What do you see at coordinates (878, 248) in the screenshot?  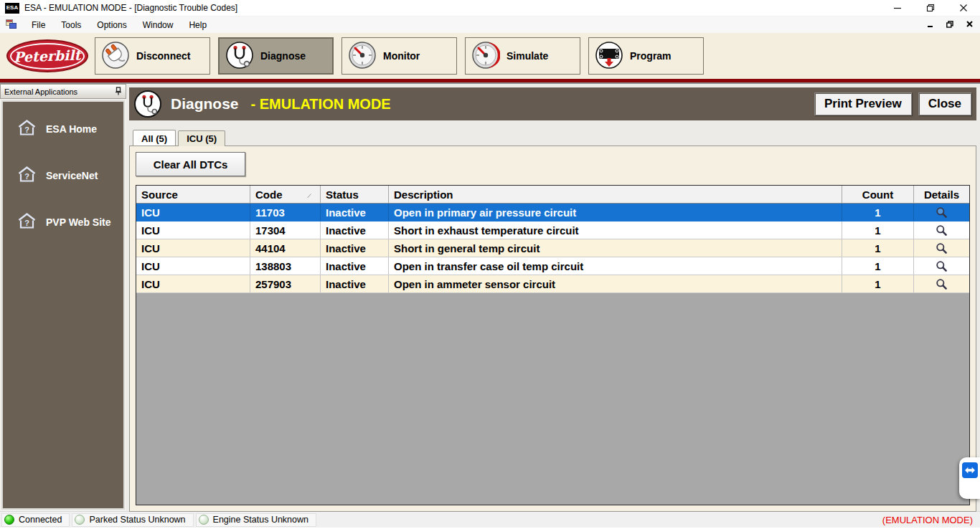 I see `cell-count: 1` at bounding box center [878, 248].